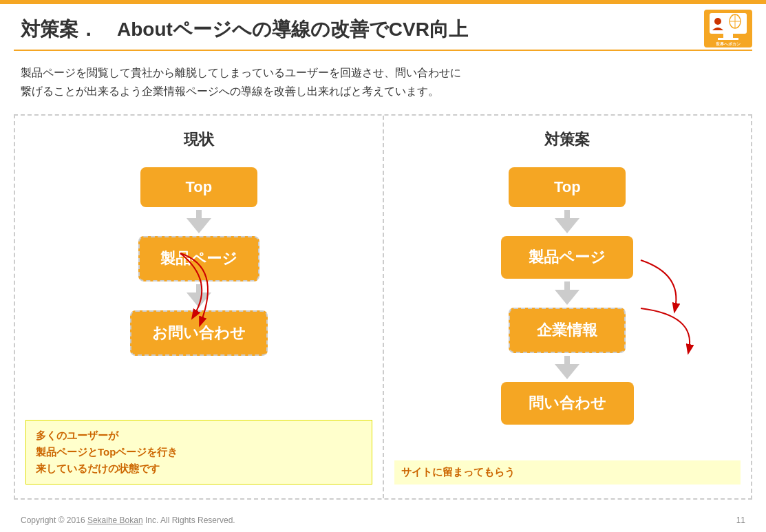 This screenshot has height=532, width=766. Describe the element at coordinates (199, 259) in the screenshot. I see `left-box-product: 製品ページ` at that location.